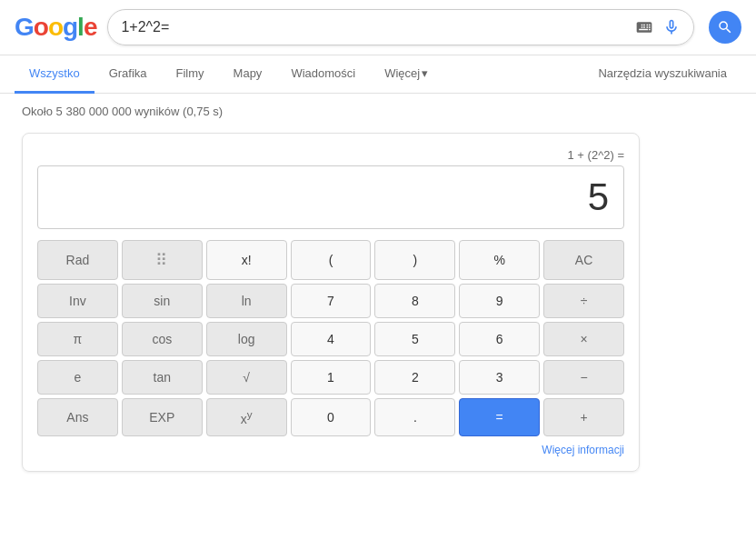 This screenshot has height=550, width=756. I want to click on btn-ln: ln, so click(247, 301).